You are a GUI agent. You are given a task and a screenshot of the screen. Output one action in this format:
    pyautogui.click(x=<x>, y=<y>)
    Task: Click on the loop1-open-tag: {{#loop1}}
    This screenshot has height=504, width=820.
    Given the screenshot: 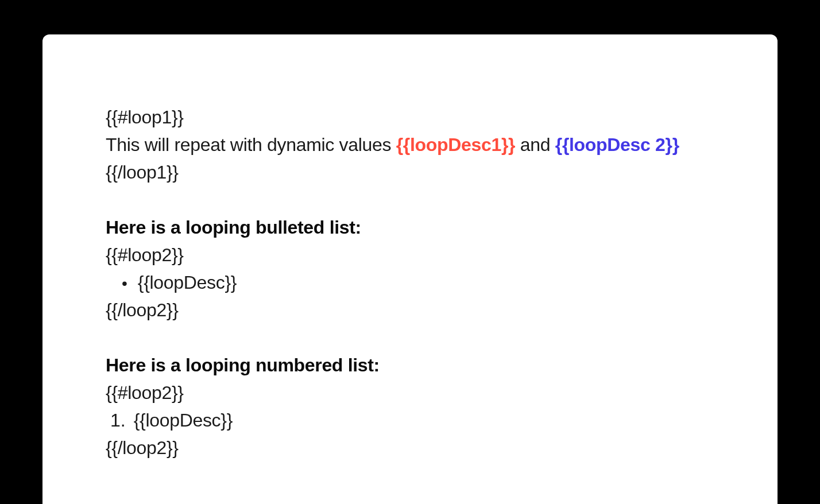 What is the action you would take?
    pyautogui.click(x=410, y=117)
    